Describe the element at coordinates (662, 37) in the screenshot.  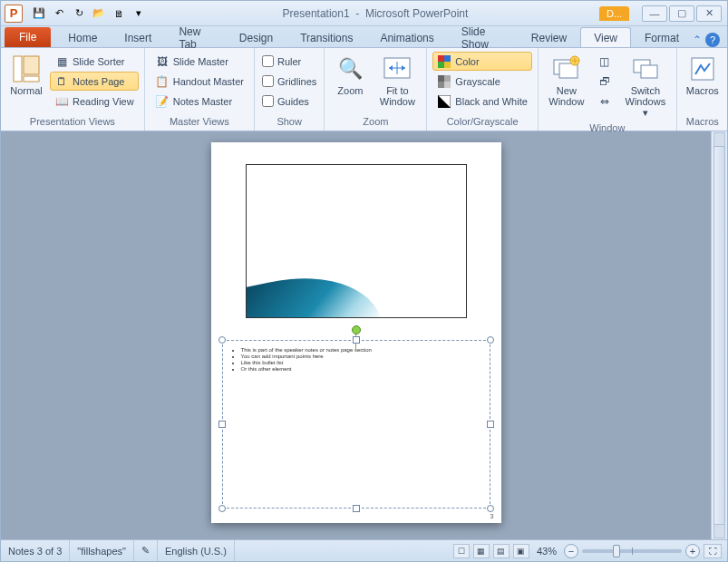
I see `tab-format: Format` at that location.